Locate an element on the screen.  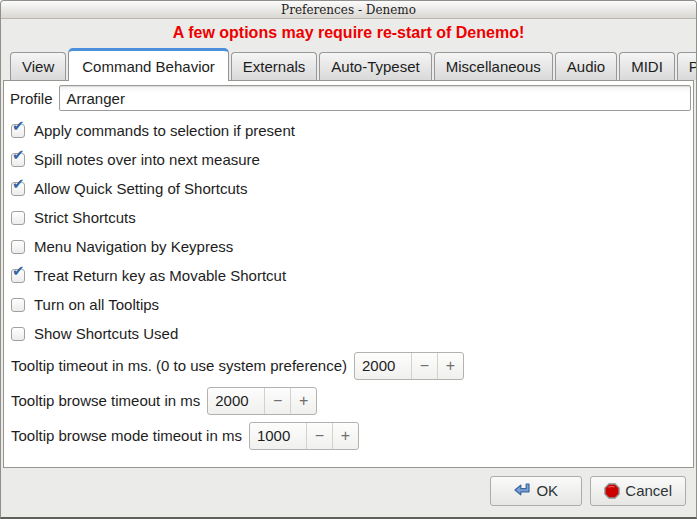
checkbox-return-movable: ✔ is located at coordinates (18, 276).